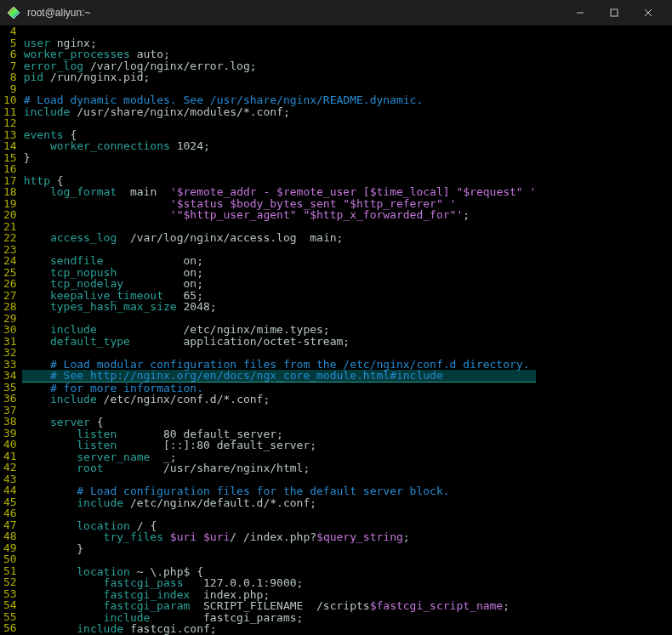 Image resolution: width=672 pixels, height=635 pixels. What do you see at coordinates (10, 434) in the screenshot?
I see `line-number: 39` at bounding box center [10, 434].